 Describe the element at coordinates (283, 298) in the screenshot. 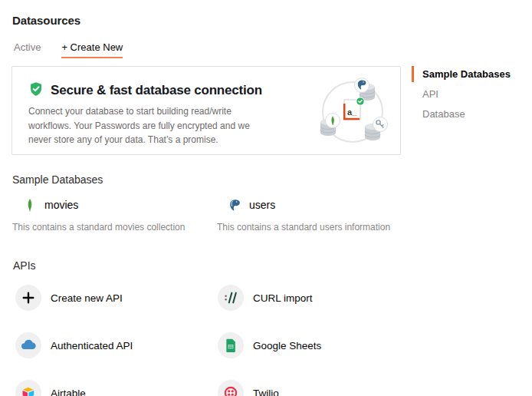

I see `api-item-label: CURL import` at that location.